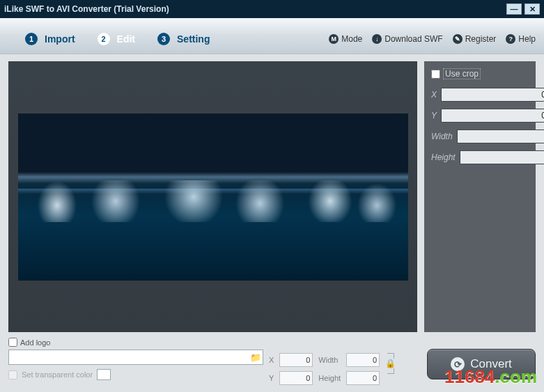 This screenshot has height=392, width=544. What do you see at coordinates (492, 116) in the screenshot?
I see `crop-y-input` at bounding box center [492, 116].